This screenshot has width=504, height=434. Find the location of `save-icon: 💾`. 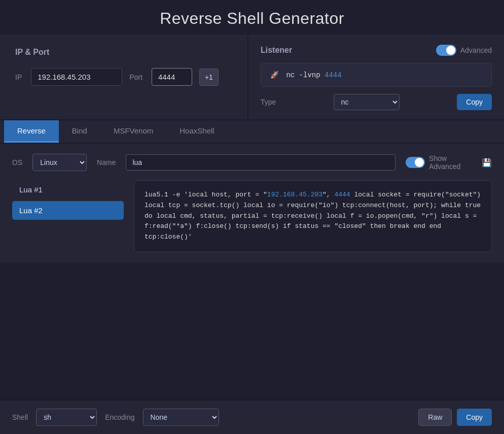

save-icon: 💾 is located at coordinates (487, 162).